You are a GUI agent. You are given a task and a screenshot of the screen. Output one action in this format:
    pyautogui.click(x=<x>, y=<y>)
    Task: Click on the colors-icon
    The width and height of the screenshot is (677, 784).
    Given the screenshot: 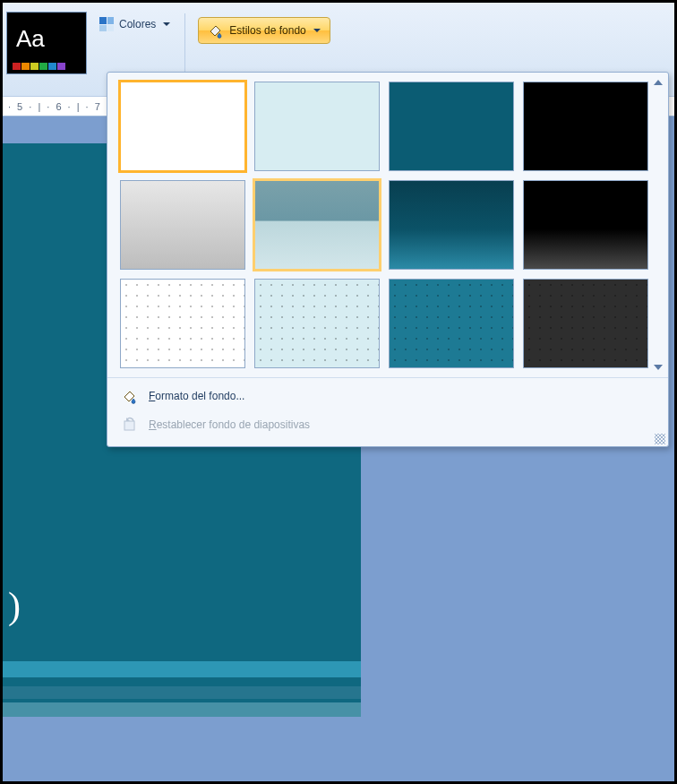 What is the action you would take?
    pyautogui.click(x=107, y=24)
    